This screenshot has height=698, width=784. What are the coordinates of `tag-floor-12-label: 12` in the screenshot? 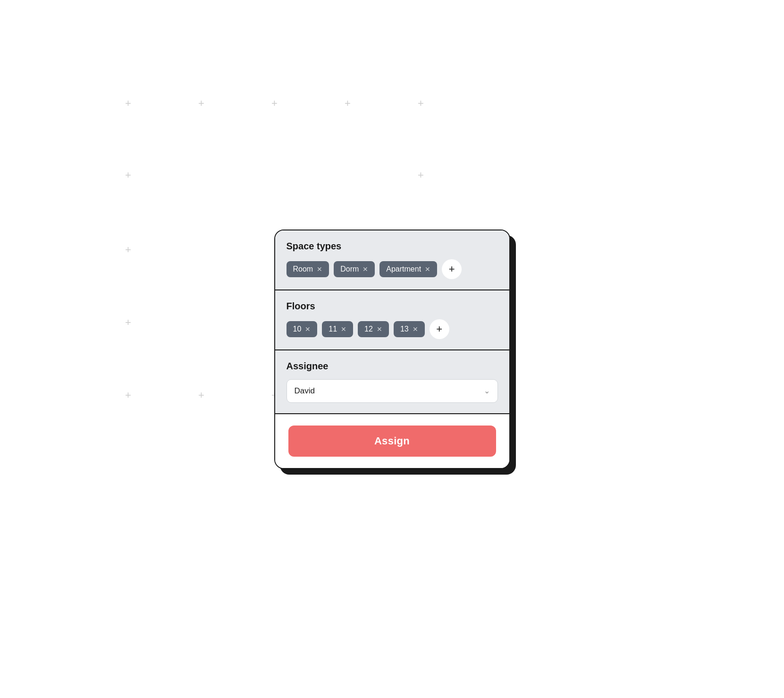 It's located at (369, 329).